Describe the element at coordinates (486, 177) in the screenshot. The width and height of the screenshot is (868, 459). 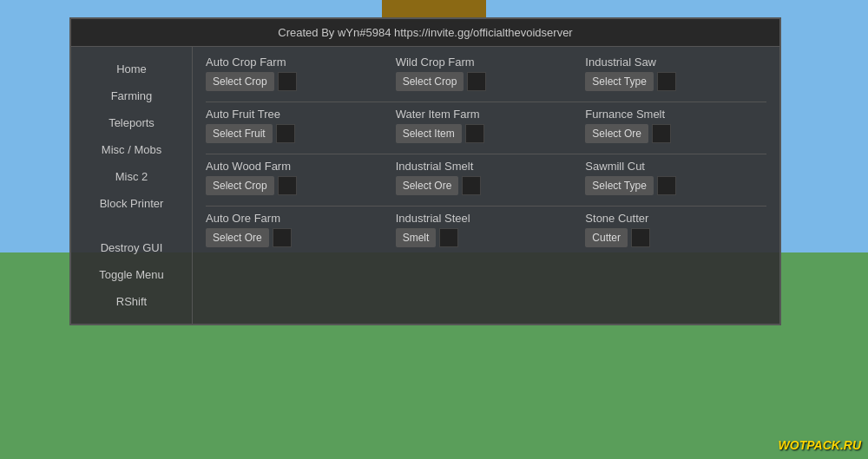
I see `grid-row-3: Auto Wood Farm Select Crop Industrial Sm…` at that location.